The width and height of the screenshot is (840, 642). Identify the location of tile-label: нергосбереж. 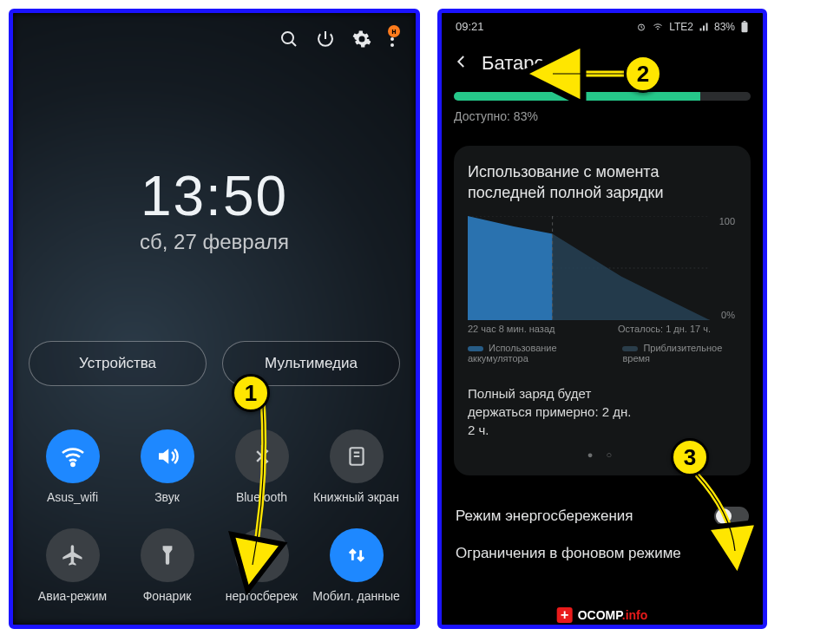
(262, 596).